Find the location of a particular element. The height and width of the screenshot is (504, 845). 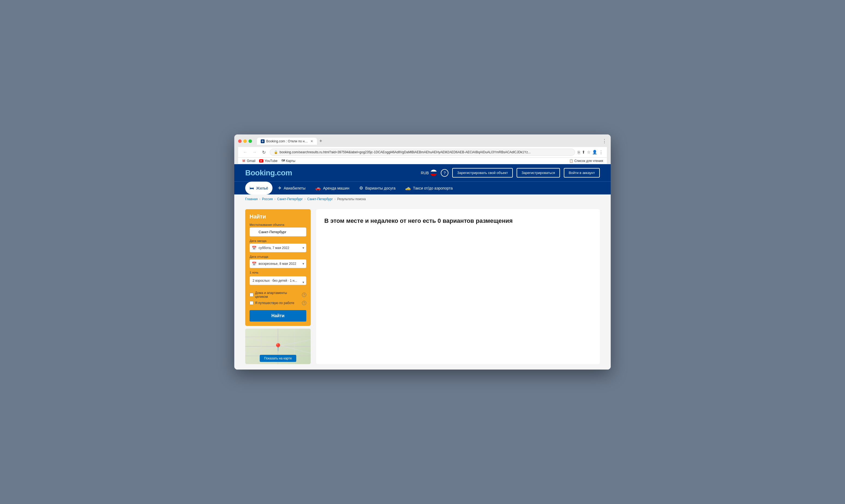

checkbox-business is located at coordinates (251, 303).